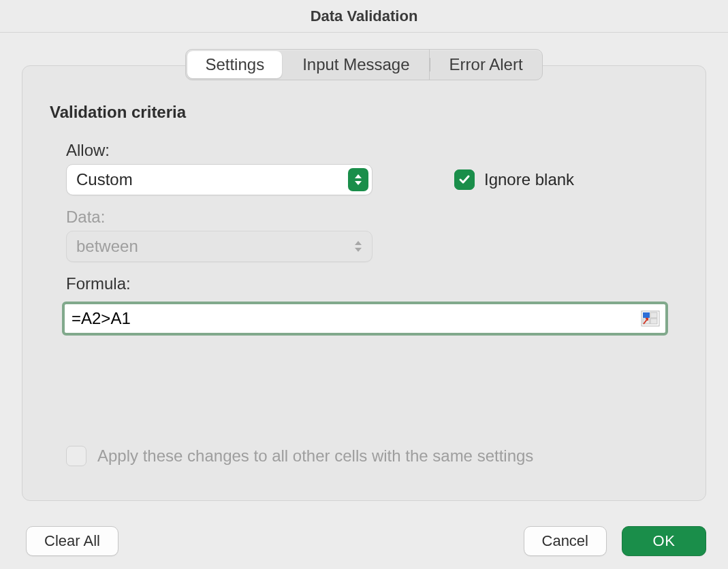 The height and width of the screenshot is (569, 728). Describe the element at coordinates (464, 180) in the screenshot. I see `check-icon` at that location.